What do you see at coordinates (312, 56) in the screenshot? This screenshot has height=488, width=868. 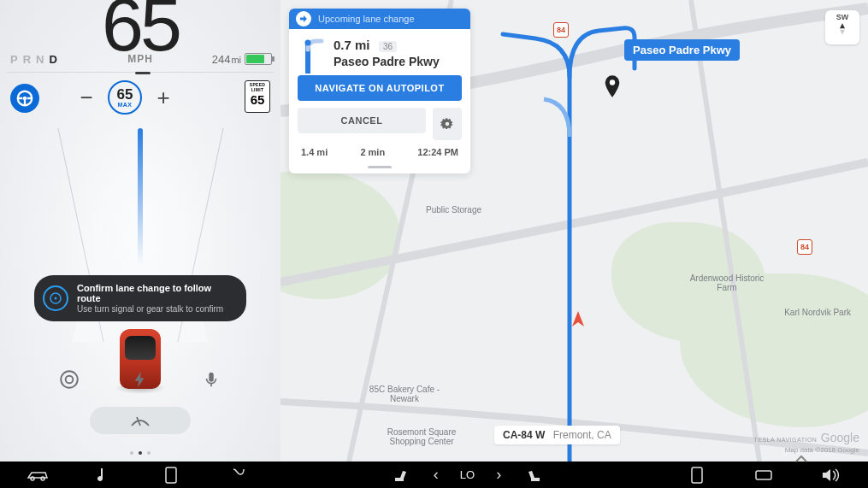 I see `exit-right-icon` at bounding box center [312, 56].